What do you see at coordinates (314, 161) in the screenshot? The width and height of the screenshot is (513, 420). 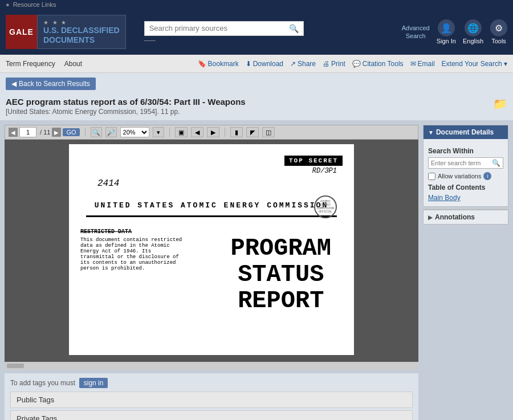 I see `top-secret-stamp: TOP SECRET` at bounding box center [314, 161].